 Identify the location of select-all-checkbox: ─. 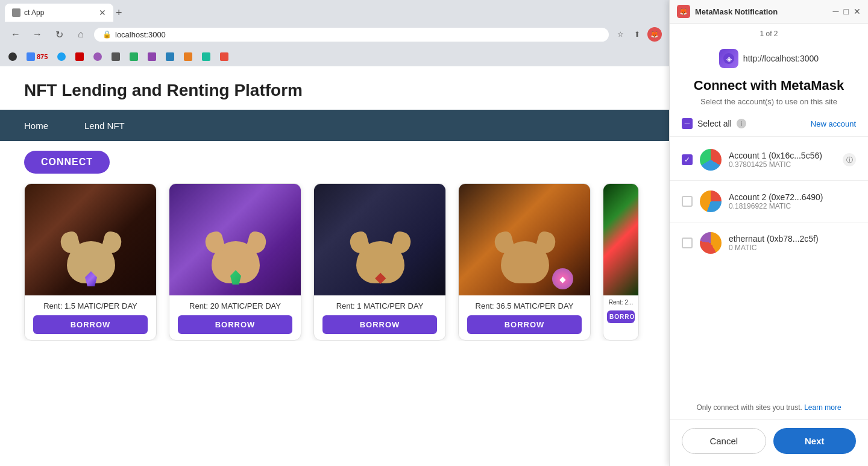
(687, 124).